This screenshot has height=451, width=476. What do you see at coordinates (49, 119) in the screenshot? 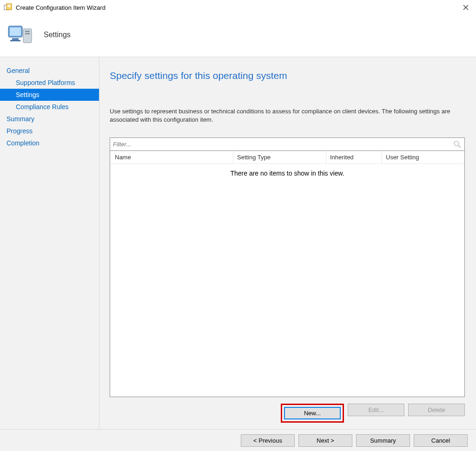
I see `sidebar-item-summary: Summary` at bounding box center [49, 119].